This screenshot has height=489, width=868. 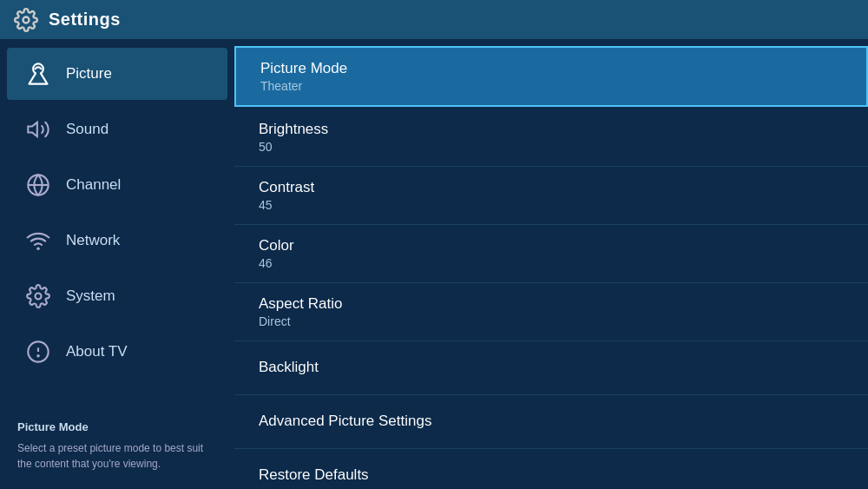 What do you see at coordinates (551, 475) in the screenshot?
I see `restore-defaults-label: Restore Defaults` at bounding box center [551, 475].